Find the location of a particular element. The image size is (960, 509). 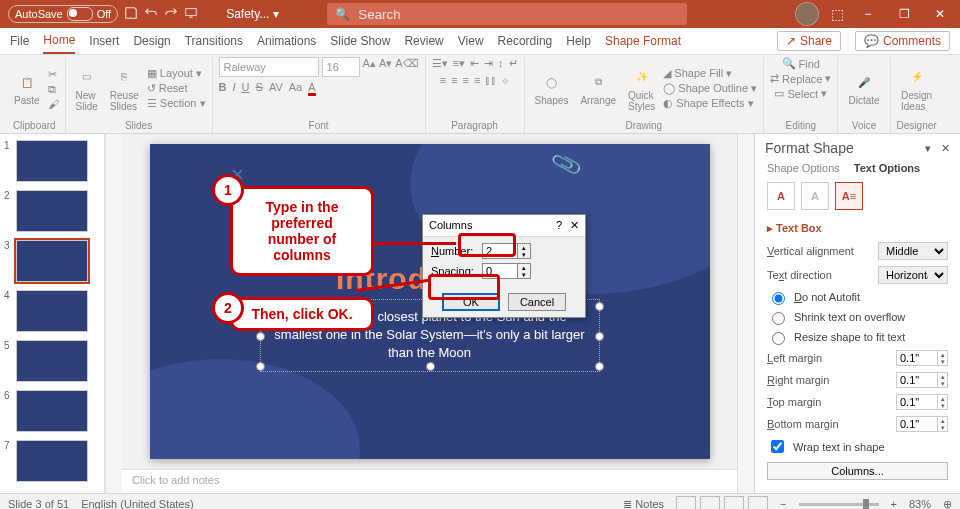

quick-styles-button: ✨Quick Styles is located at coordinates (642, 89).